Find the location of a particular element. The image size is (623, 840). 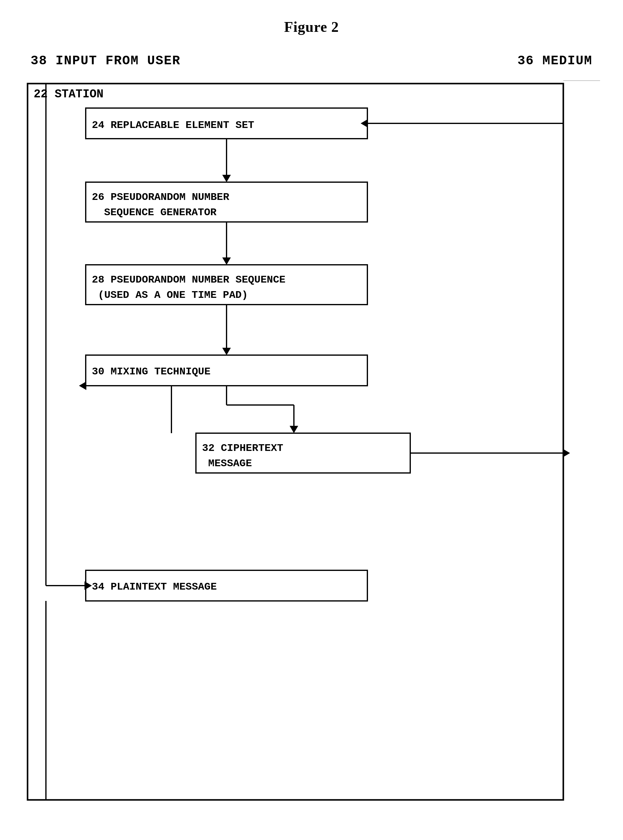

box-28-text-1: 28 PSEUDORANDOM NUMBER SEQUENCE is located at coordinates (189, 280).